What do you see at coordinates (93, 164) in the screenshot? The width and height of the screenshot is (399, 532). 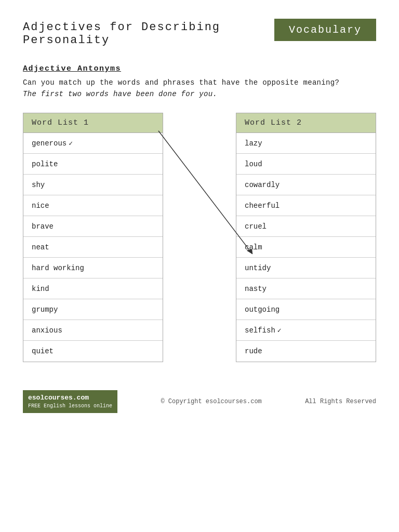 I see `list-item: polite` at bounding box center [93, 164].